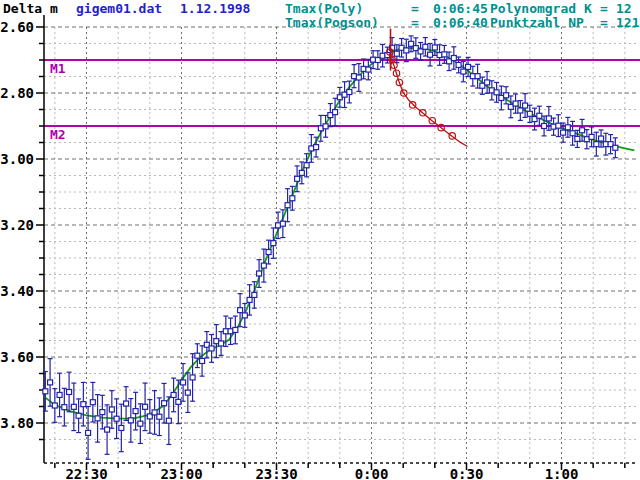 This screenshot has height=480, width=640. What do you see at coordinates (372, 473) in the screenshot?
I see `x-tick-label: 0:00` at bounding box center [372, 473].